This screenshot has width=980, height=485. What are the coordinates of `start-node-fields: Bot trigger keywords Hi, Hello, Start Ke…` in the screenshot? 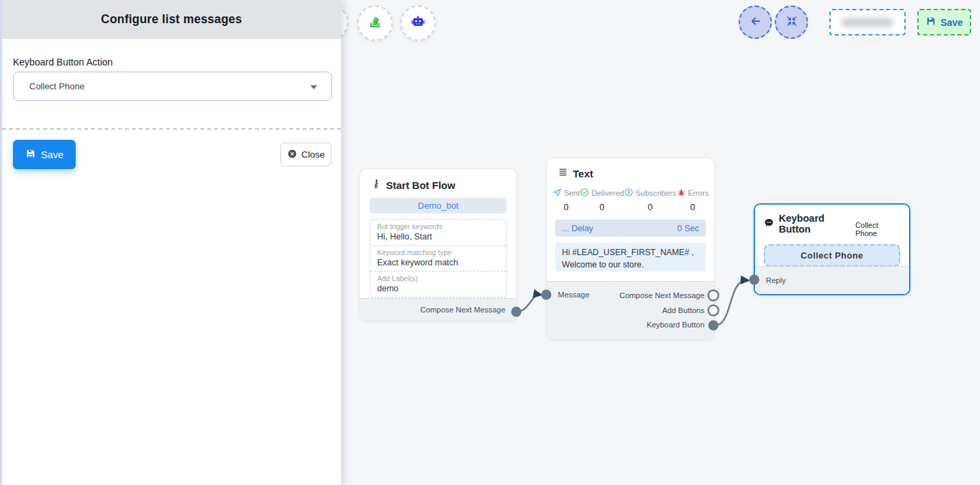 It's located at (438, 258).